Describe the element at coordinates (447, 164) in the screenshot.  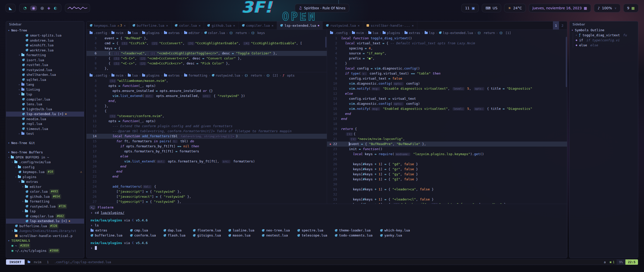
I see `code-line: 26 keys[#keys + 1] = { "gd", false }` at that location.